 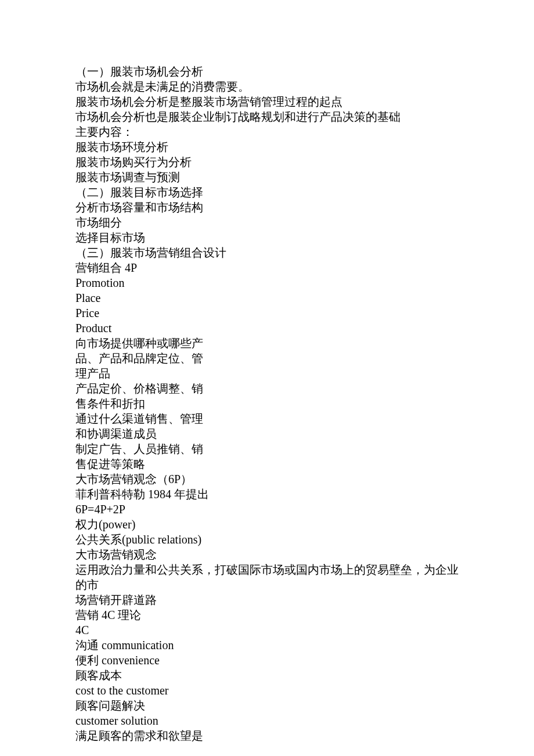 What do you see at coordinates (267, 721) in the screenshot?
I see `text-line: customer solution` at bounding box center [267, 721].